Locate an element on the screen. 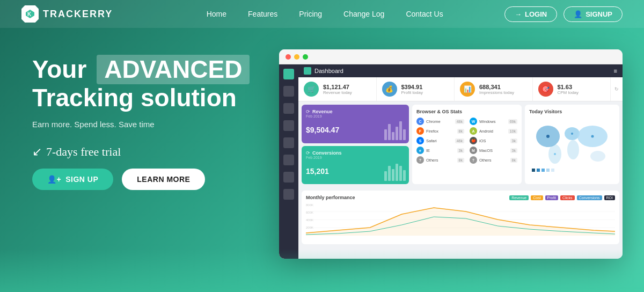  browser-other-icon: ? is located at coordinates (420, 160).